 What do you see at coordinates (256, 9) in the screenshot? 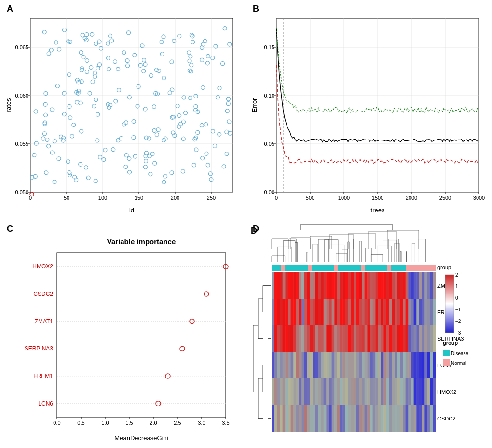
I see `panel-b-label: B` at bounding box center [256, 9].